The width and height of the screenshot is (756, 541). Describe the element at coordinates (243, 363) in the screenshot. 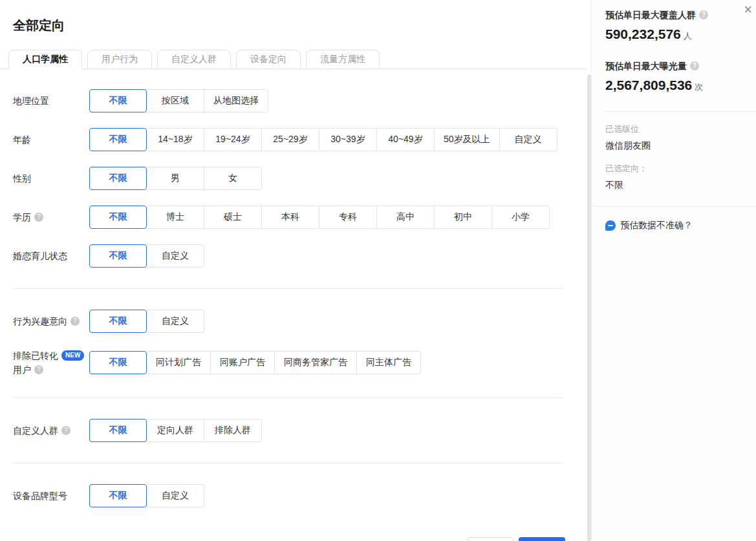

I see `option-button: 同账户广告` at that location.